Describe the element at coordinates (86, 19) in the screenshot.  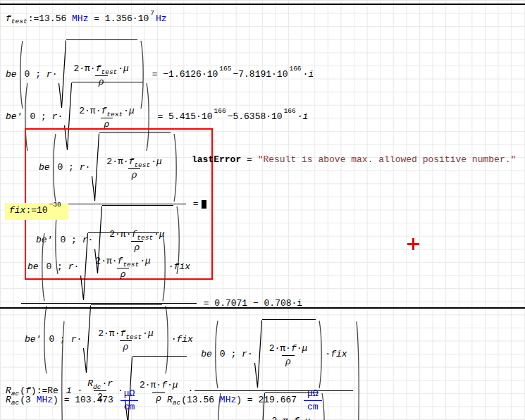
I see `expr-ftest-definition: ftest:=13.56 MHz = 1.356·107Hz` at that location.